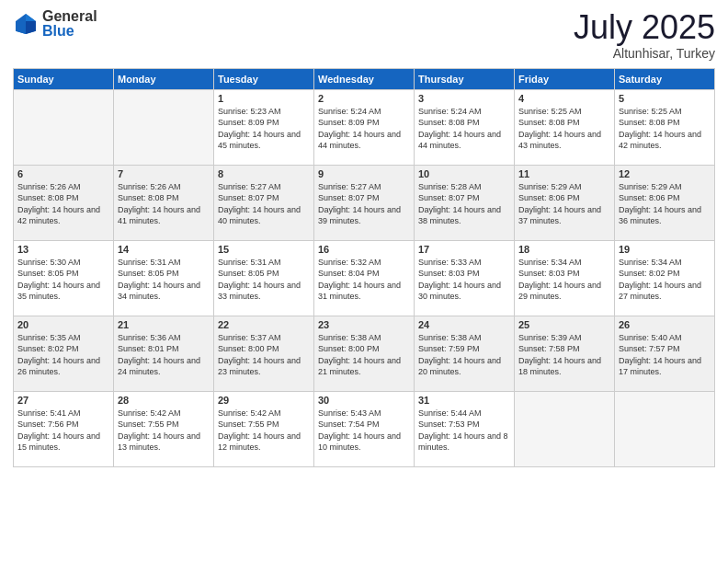  Describe the element at coordinates (465, 429) in the screenshot. I see `calendar-cell: 31Sunrise: 5:44 AMSunset: 7:53 PMDayligh…` at that location.